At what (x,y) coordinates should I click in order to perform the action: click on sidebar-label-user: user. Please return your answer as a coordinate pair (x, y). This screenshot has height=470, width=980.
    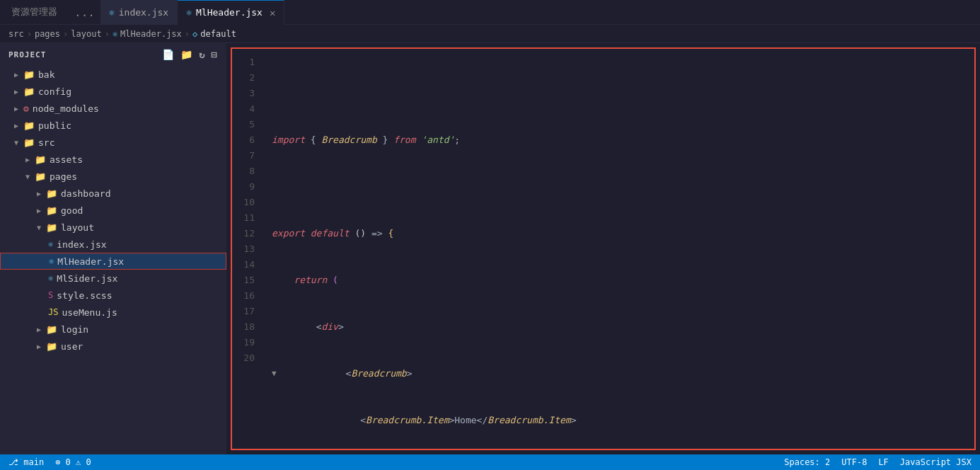
    Looking at the image, I should click on (72, 347).